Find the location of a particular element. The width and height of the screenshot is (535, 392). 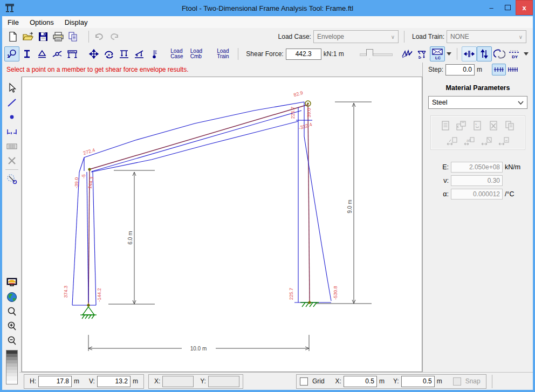

scale-slider is located at coordinates (376, 54).